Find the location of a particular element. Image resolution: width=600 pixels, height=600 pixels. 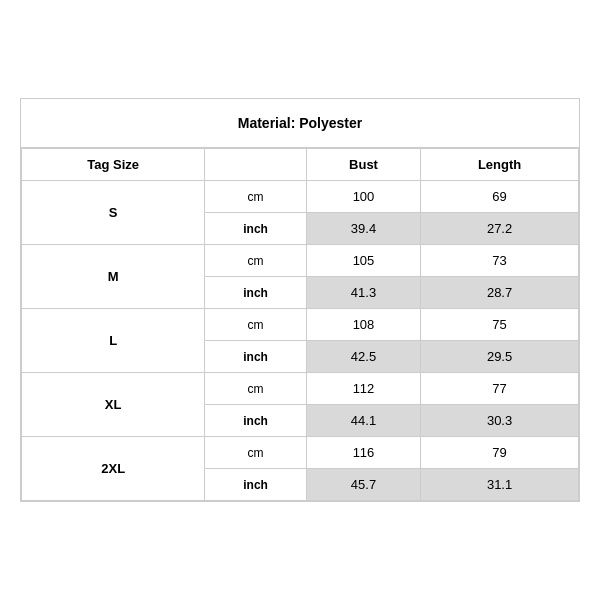

tag-size-cell: S is located at coordinates (114, 213).